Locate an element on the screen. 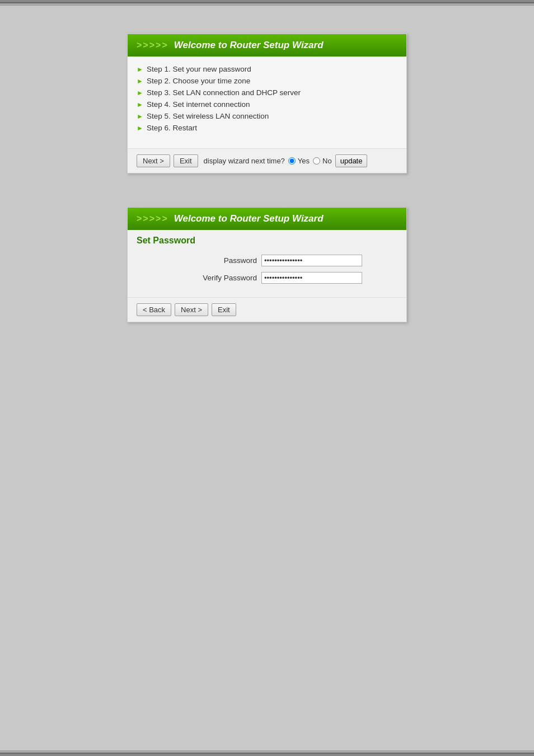 The image size is (534, 756). verify-password-input is located at coordinates (312, 278).